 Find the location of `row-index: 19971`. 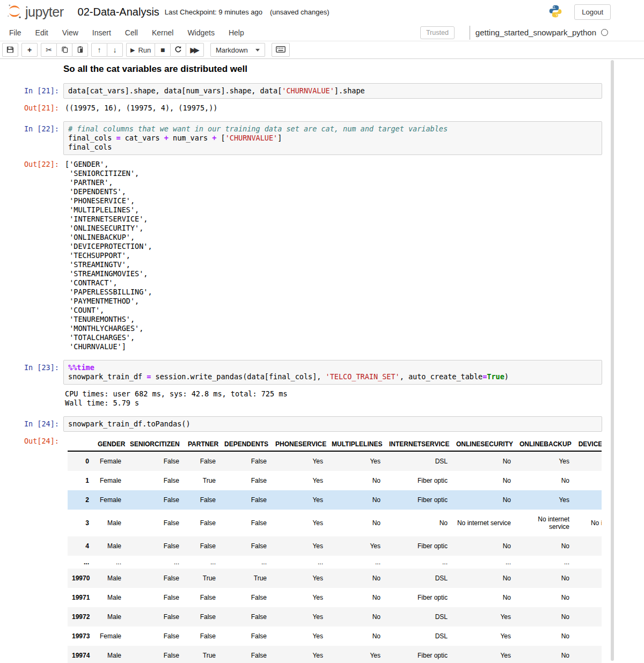

row-index: 19971 is located at coordinates (80, 598).